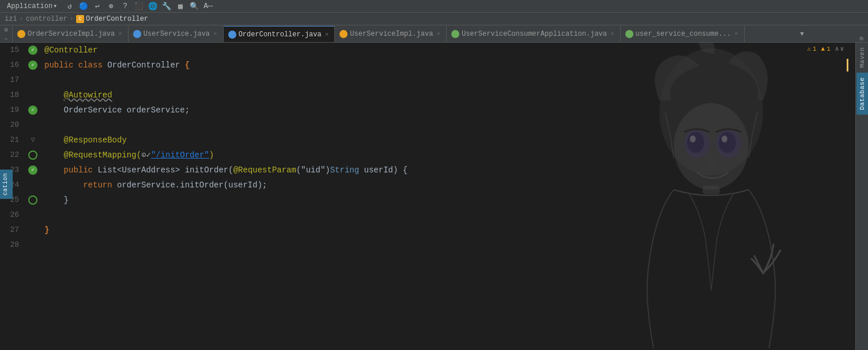  Describe the element at coordinates (826, 49) in the screenshot. I see `error-badge: ▲ 1` at that location.